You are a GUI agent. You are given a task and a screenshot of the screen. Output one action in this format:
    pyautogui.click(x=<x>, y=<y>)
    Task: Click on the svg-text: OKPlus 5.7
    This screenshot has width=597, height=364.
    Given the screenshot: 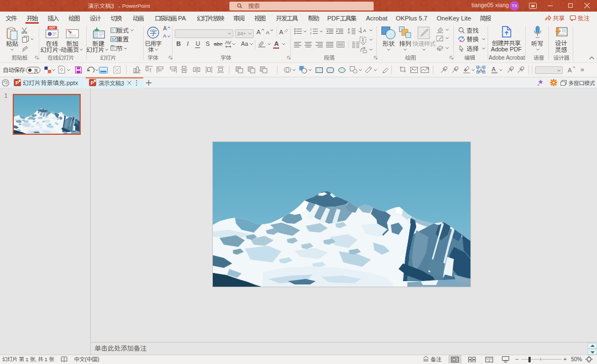 What is the action you would take?
    pyautogui.click(x=411, y=18)
    